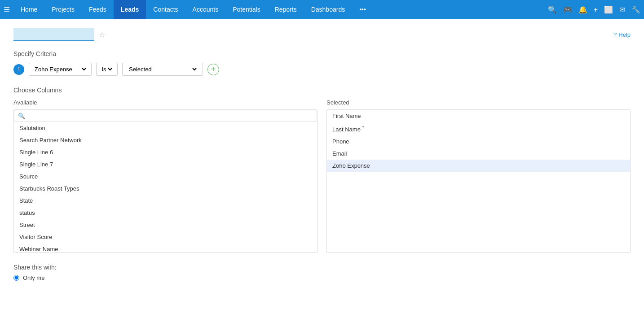  What do you see at coordinates (615, 35) in the screenshot?
I see `help-icon: ?` at bounding box center [615, 35].